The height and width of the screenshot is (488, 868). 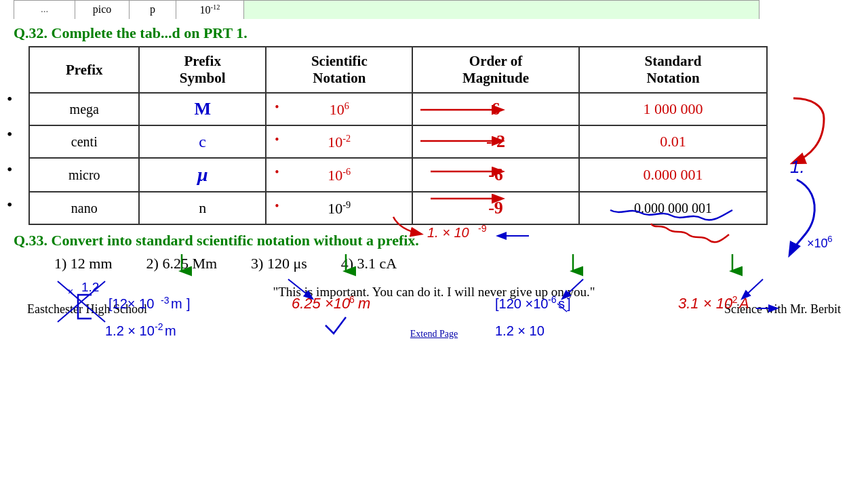 I want to click on cell-sci-micro: 10-6 •, so click(x=339, y=175).